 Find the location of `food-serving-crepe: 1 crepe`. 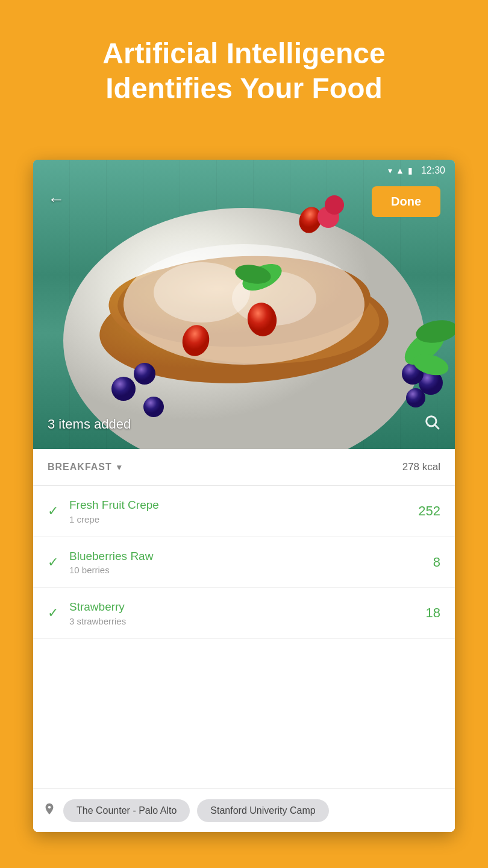

food-serving-crepe: 1 crepe is located at coordinates (243, 520).